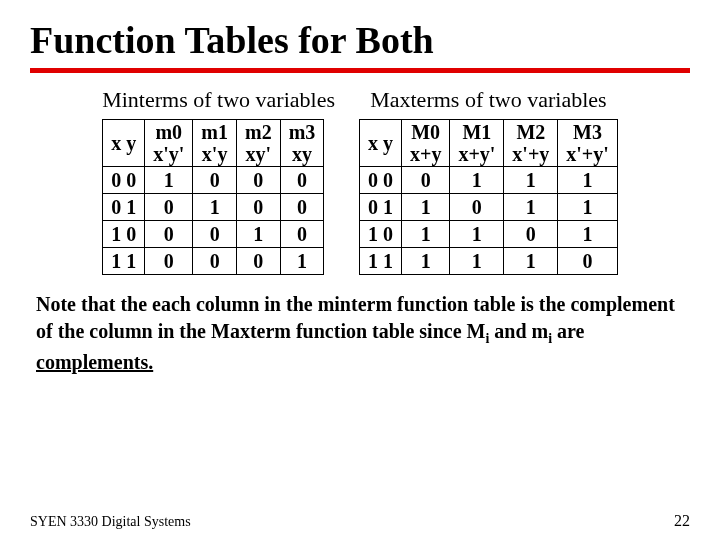 This screenshot has height=540, width=720. I want to click on minterms-header-m3: m3 xy, so click(302, 144).